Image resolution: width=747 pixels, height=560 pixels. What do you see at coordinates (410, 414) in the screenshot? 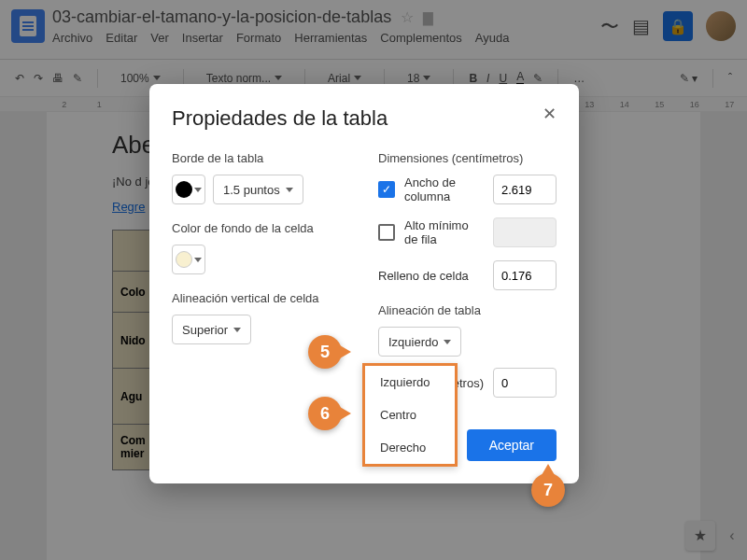
I see `align-option-center: Centro` at bounding box center [410, 414].